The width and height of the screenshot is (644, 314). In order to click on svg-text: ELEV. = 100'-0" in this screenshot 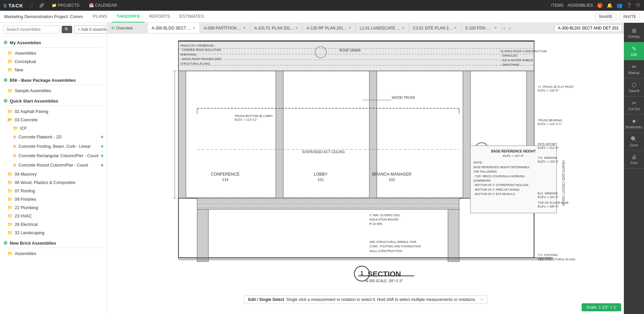, I will do `click(548, 206)`.